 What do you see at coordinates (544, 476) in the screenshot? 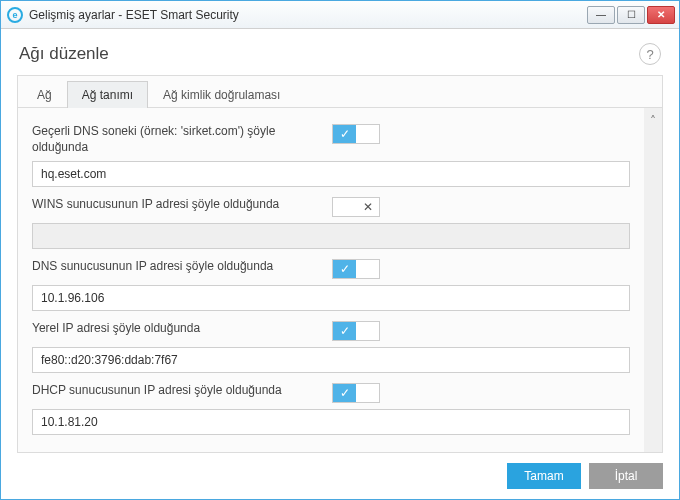
I see `ok-label: Tamam` at bounding box center [544, 476].